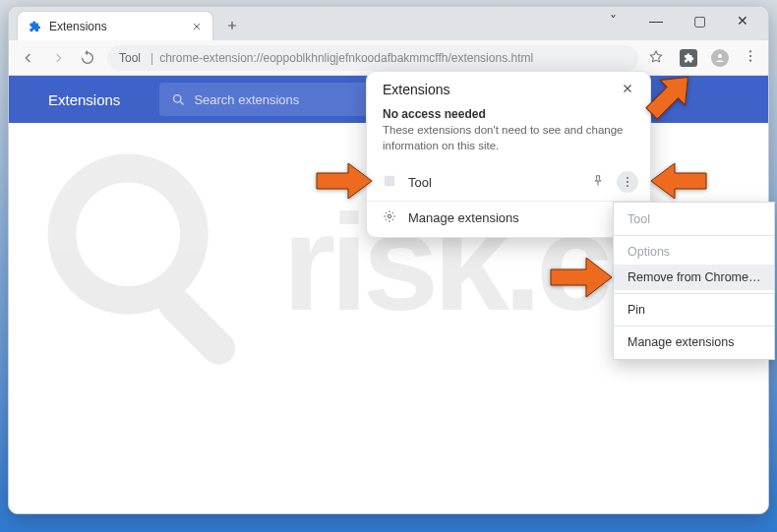 This screenshot has width=777, height=532. I want to click on extension-context-menu: Tool Options Remove from Chrome… Pin Man…, so click(694, 281).